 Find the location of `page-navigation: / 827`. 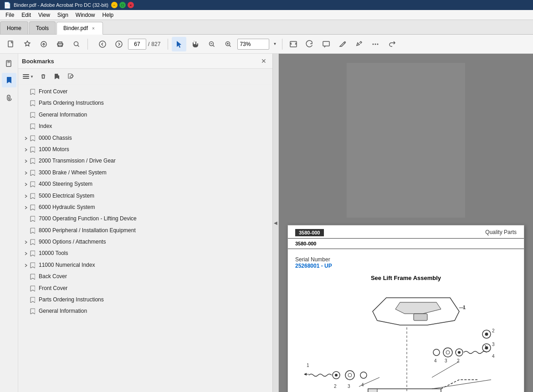

page-navigation: / 827 is located at coordinates (128, 44).